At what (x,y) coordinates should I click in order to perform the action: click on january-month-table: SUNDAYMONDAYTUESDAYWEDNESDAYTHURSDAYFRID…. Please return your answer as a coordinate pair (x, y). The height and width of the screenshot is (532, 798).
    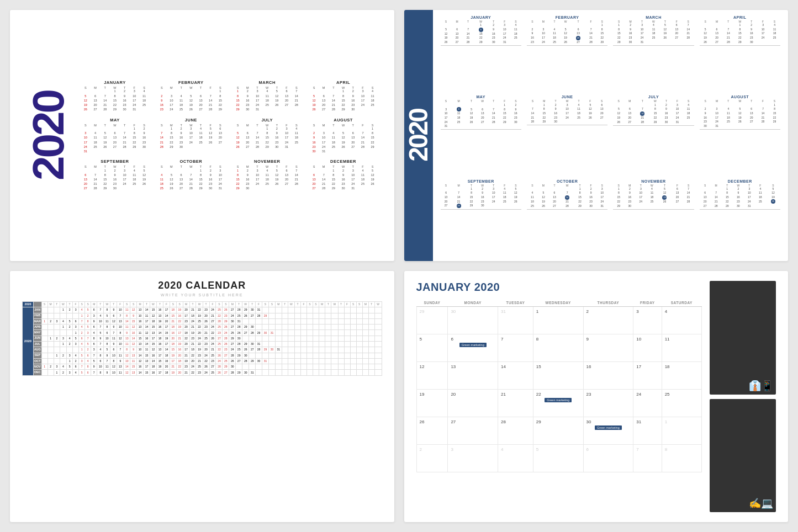
    Looking at the image, I should click on (559, 386).